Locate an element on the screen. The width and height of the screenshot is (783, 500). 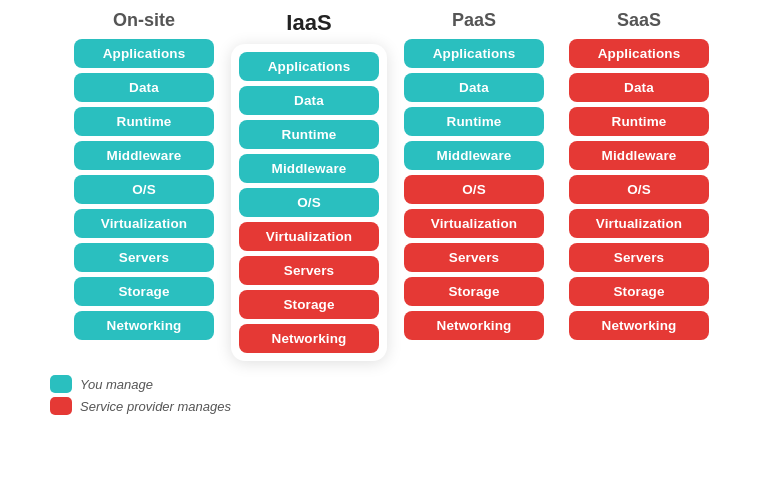
pill-iaas-servers: Servers is located at coordinates (309, 270).